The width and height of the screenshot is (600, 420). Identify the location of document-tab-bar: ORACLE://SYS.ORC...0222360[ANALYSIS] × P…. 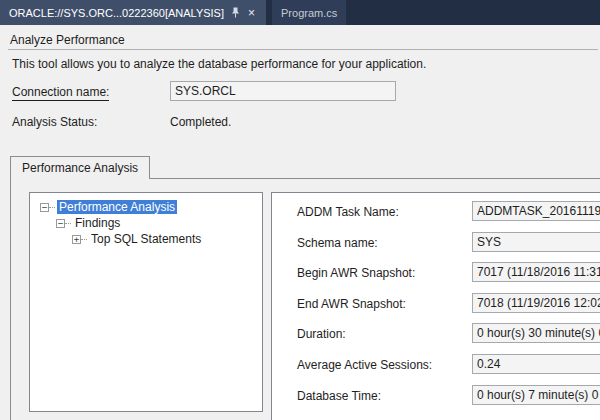
(300, 12).